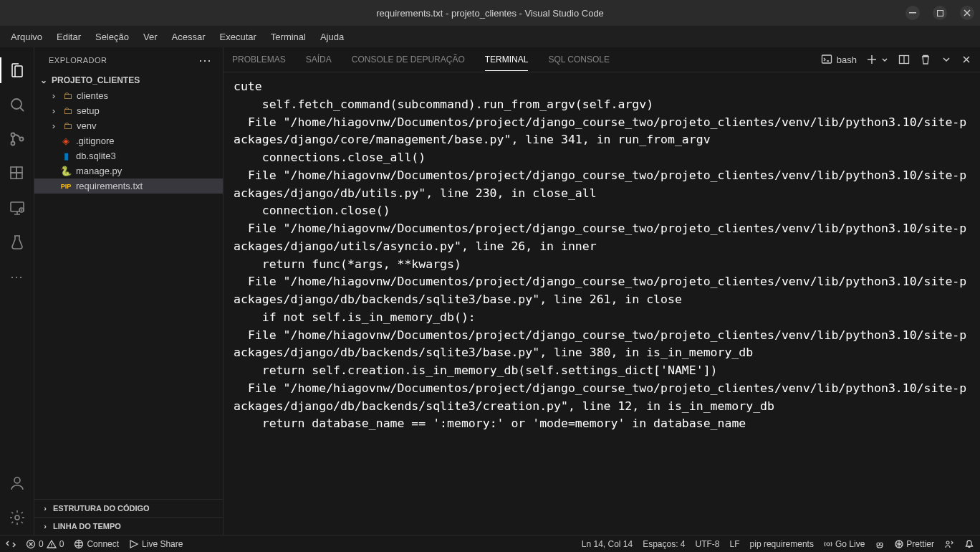 Image resolution: width=980 pixels, height=552 pixels. What do you see at coordinates (708, 544) in the screenshot?
I see `encoding-button: UTF-8` at bounding box center [708, 544].